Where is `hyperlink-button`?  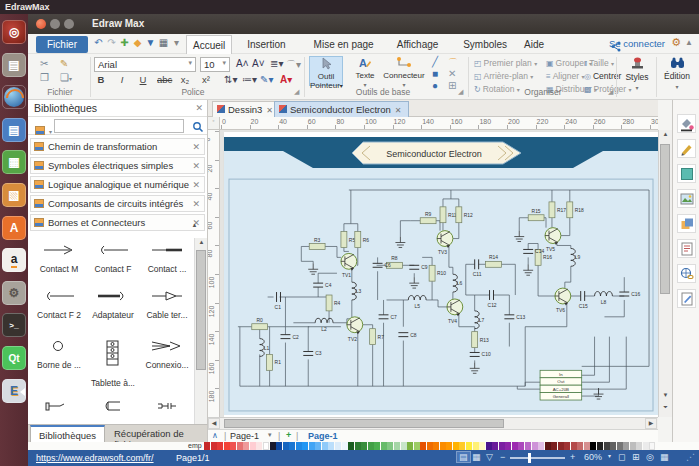 hyperlink-button is located at coordinates (686, 274).